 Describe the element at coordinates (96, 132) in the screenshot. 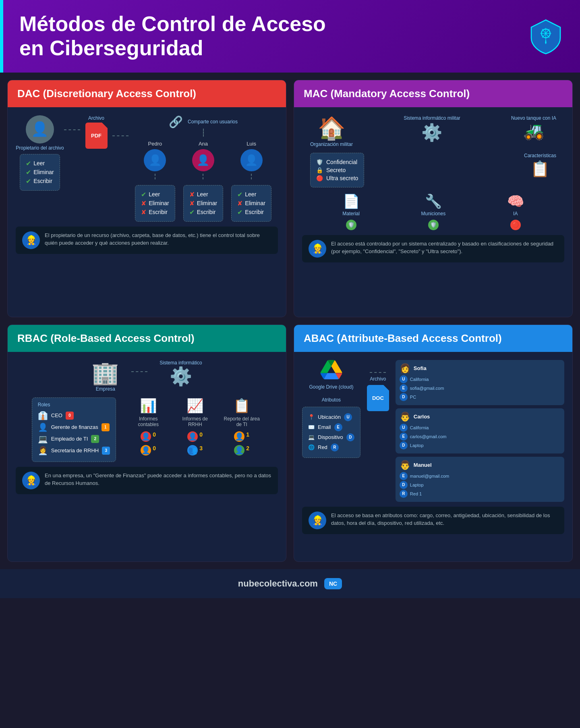

I see `dac-file: Archivo PDF` at that location.